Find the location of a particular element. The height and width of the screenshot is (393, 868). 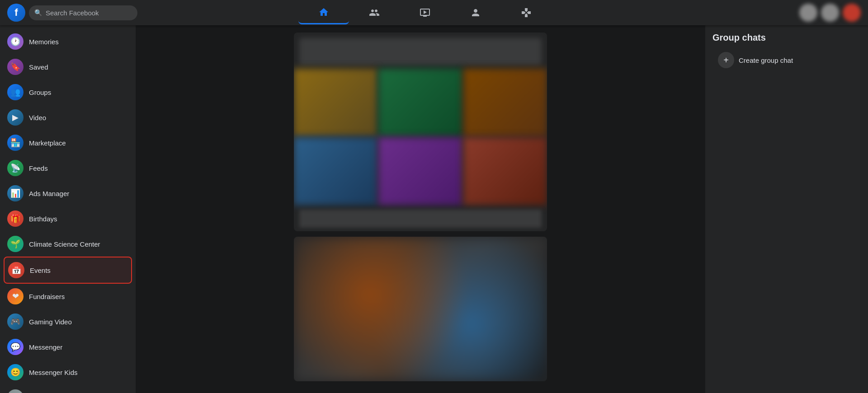

sidebar-item-label-video: Video is located at coordinates (38, 117).